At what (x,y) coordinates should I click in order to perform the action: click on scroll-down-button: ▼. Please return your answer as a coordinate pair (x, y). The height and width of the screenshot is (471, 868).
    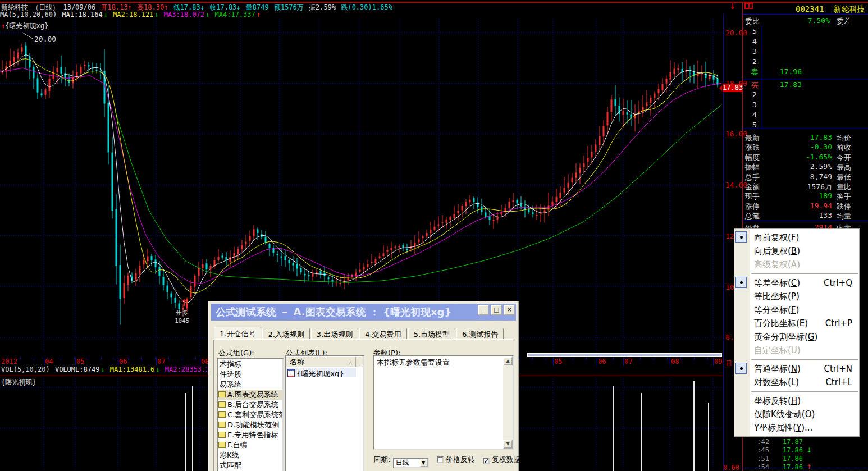
    Looking at the image, I should click on (508, 444).